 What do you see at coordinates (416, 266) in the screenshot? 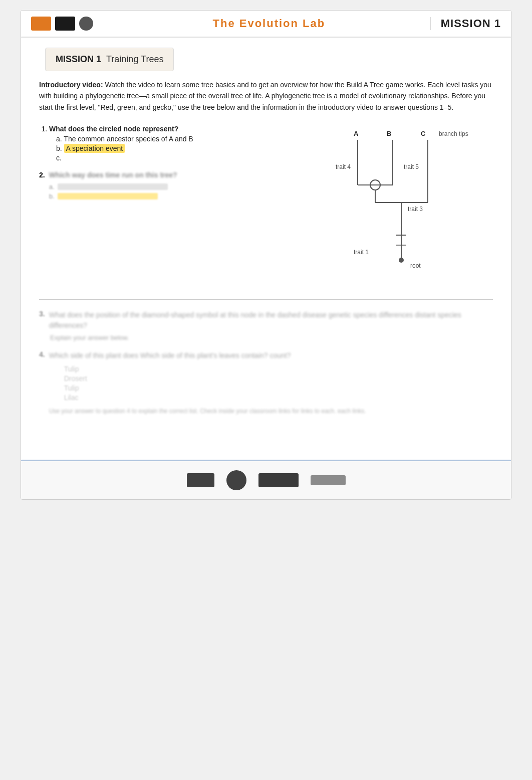
I see `root-label: root` at bounding box center [416, 266].